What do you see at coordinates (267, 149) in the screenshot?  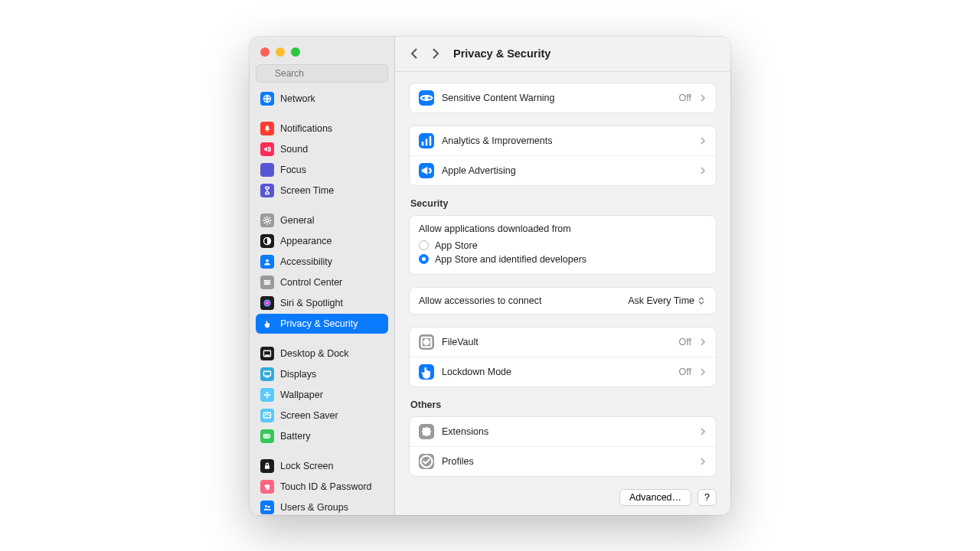 I see `speaker-icon` at bounding box center [267, 149].